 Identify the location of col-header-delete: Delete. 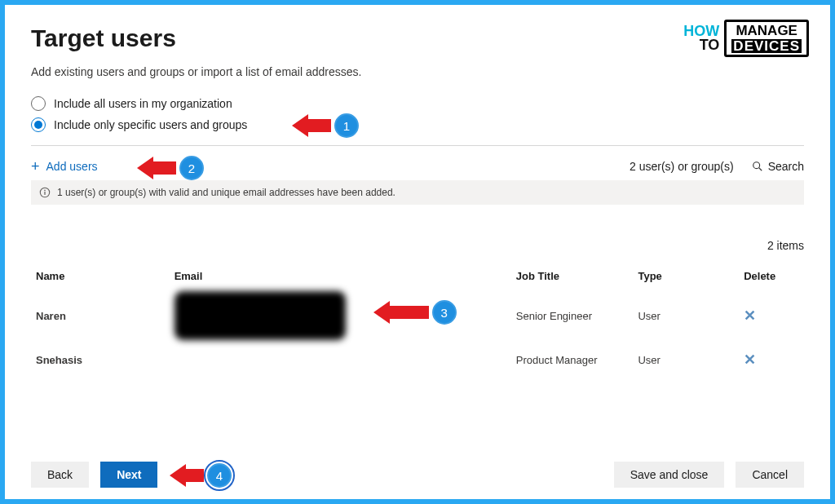
(771, 279).